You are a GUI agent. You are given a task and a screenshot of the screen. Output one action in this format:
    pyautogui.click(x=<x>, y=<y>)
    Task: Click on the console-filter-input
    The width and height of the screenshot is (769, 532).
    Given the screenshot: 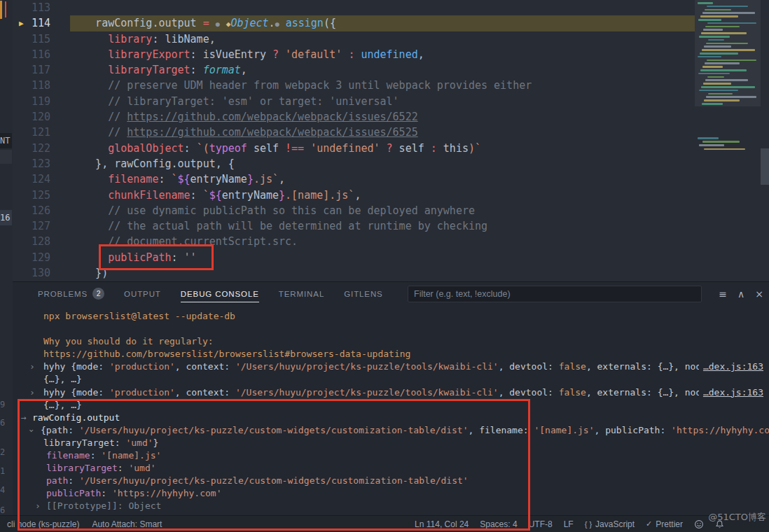 What is the action you would take?
    pyautogui.click(x=555, y=294)
    